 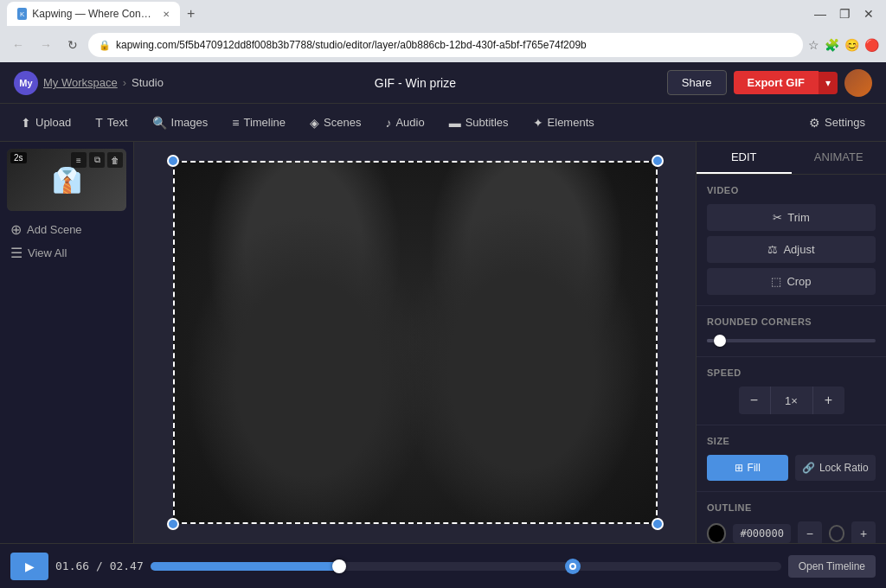 What do you see at coordinates (791, 533) in the screenshot?
I see `outline-row: #000000 − +` at bounding box center [791, 533].